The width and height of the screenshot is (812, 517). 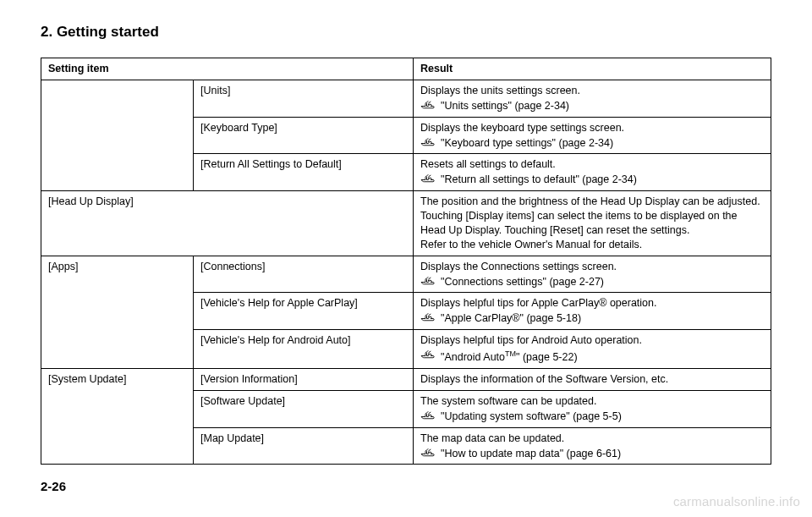 What do you see at coordinates (118, 135) in the screenshot?
I see `cell-parent` at bounding box center [118, 135].